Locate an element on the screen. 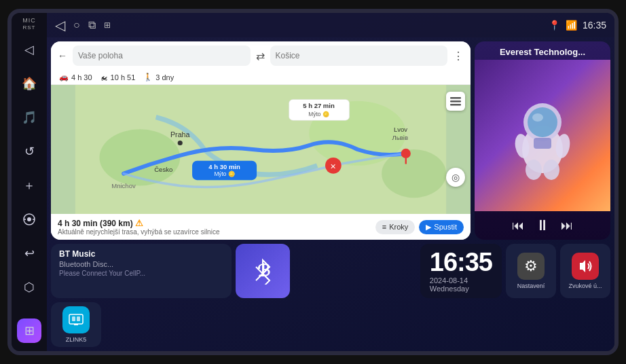 The width and height of the screenshot is (626, 364). bt-music-status: Please Connect Your CellP... is located at coordinates (141, 273).